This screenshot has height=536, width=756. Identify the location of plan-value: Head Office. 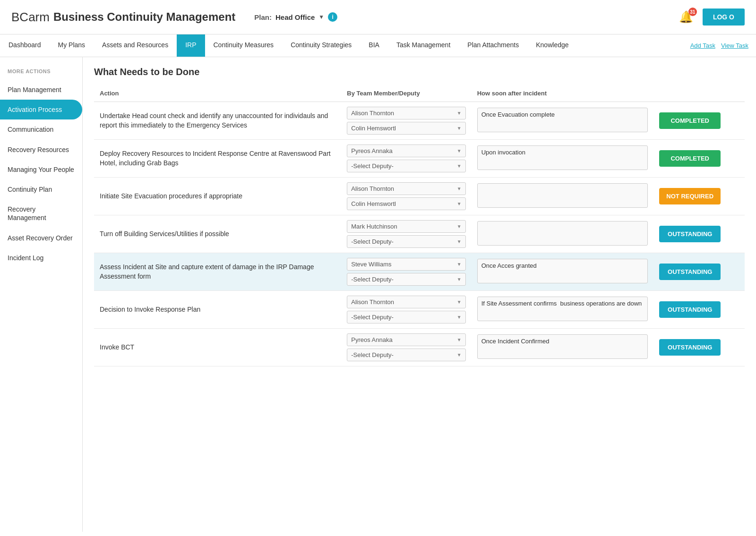
(295, 17).